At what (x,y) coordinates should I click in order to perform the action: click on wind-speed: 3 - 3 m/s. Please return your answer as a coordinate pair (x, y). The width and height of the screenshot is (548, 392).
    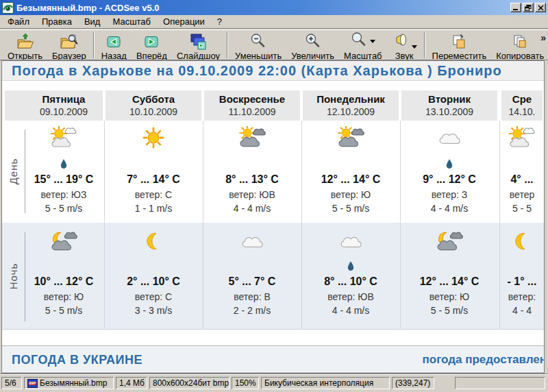
    Looking at the image, I should click on (153, 310).